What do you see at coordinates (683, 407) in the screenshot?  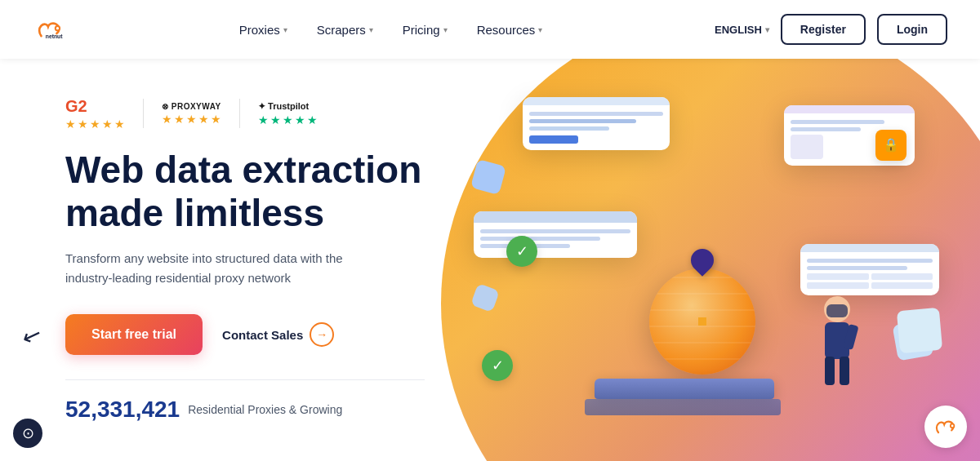 I see `platform-shadow` at bounding box center [683, 407].